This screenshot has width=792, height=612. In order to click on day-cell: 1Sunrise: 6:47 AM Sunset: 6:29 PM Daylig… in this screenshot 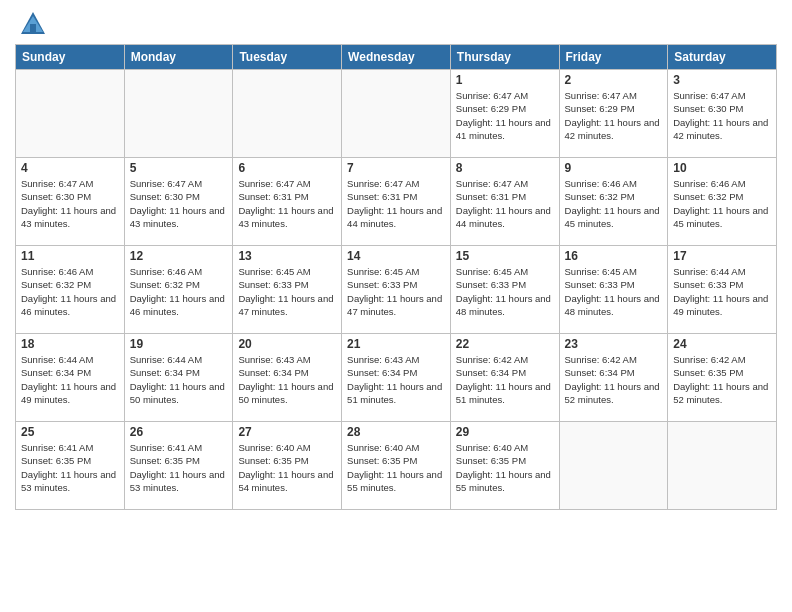, I will do `click(504, 114)`.